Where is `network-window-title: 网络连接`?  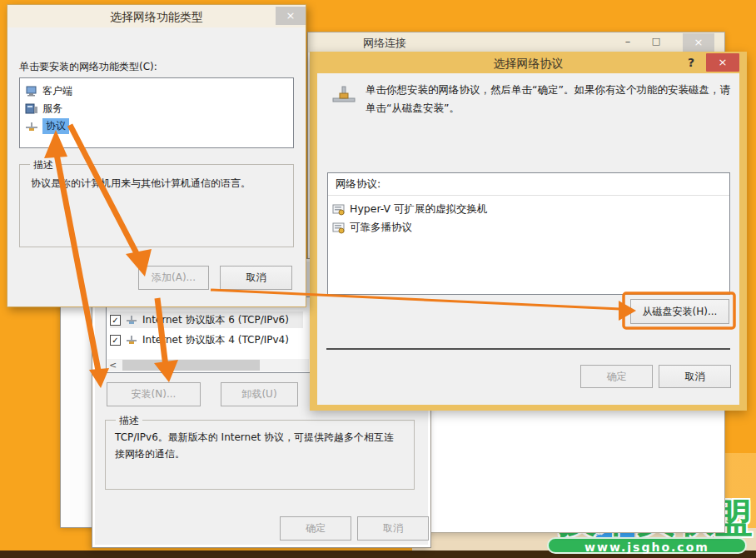
network-window-title: 网络连接 is located at coordinates (385, 43).